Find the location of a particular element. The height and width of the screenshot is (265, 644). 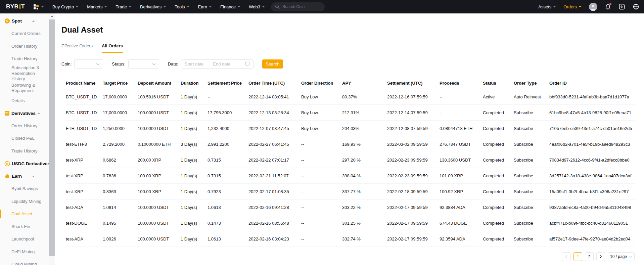

cell-settlement-utc: 2022-12-14 07:59:59 is located at coordinates (413, 113).